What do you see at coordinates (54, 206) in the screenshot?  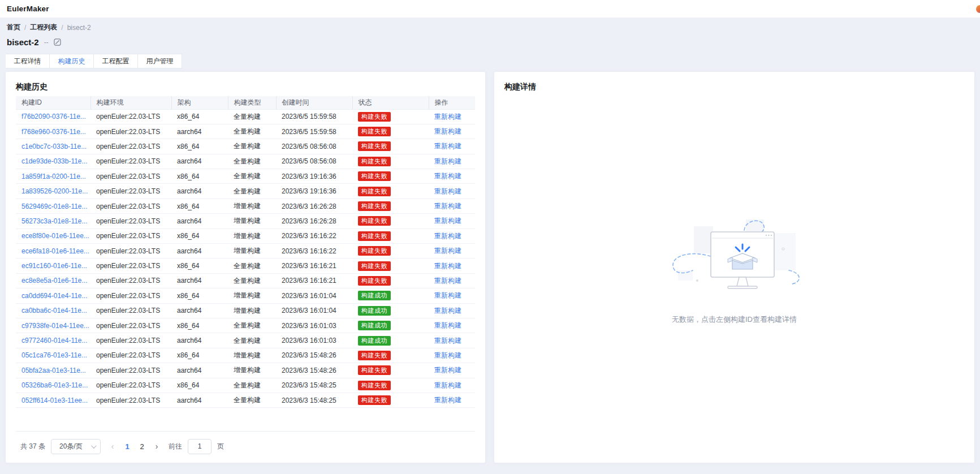 I see `build-id-link: 5629469c-01e8-11e...` at bounding box center [54, 206].